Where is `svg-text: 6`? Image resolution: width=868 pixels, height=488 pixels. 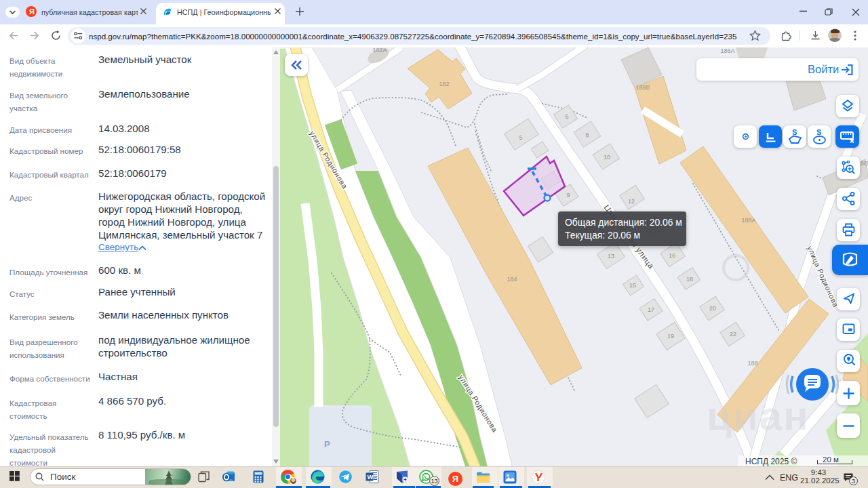 svg-text: 6 is located at coordinates (567, 117).